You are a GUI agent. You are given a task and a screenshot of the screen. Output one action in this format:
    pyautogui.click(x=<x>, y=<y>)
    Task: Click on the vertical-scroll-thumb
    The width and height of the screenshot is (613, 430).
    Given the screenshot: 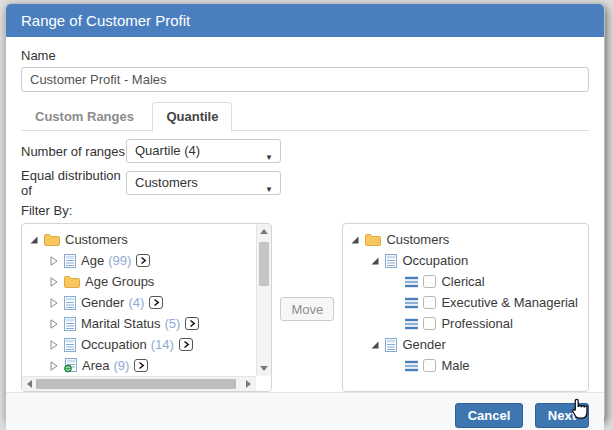 What is the action you would take?
    pyautogui.click(x=264, y=264)
    